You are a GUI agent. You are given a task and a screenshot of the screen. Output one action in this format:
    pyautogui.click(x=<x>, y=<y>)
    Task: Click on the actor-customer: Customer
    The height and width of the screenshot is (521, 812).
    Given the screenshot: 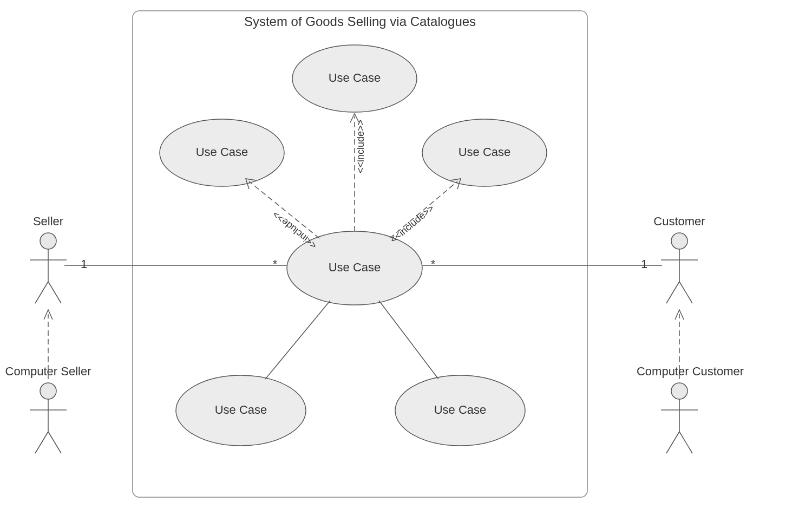 What is the action you would take?
    pyautogui.click(x=679, y=259)
    